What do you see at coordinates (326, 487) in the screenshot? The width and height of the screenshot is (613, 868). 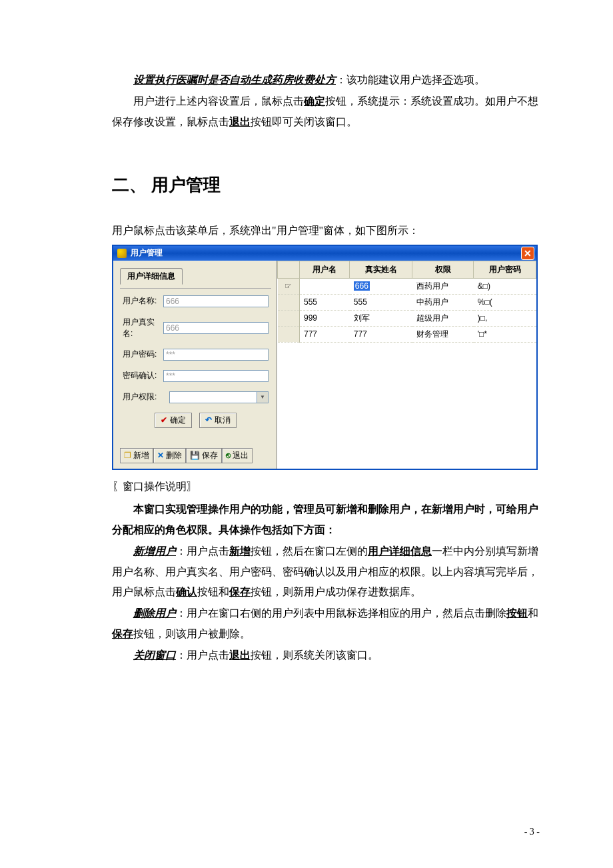 I see `ops-heading: 〖窗口操作说明〗` at bounding box center [326, 487].